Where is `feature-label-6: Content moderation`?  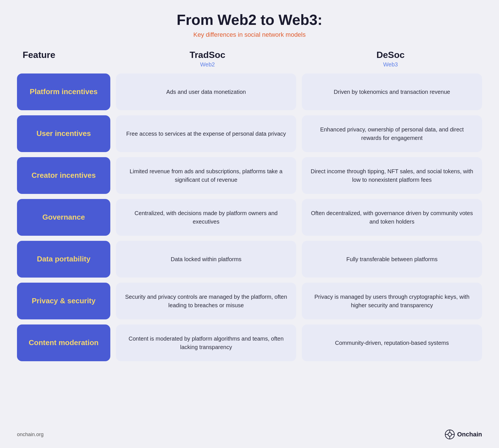 feature-label-6: Content moderation is located at coordinates (64, 343).